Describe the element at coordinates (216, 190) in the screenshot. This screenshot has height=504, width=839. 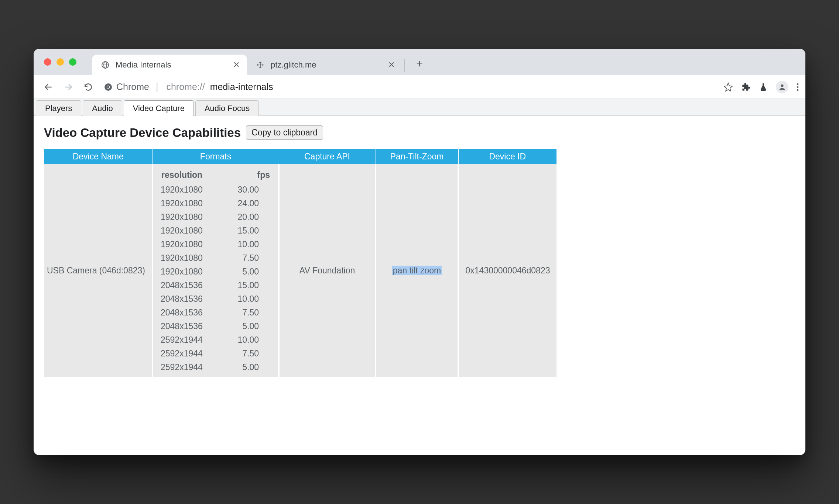
I see `format-row: 1920x108030.00` at that location.